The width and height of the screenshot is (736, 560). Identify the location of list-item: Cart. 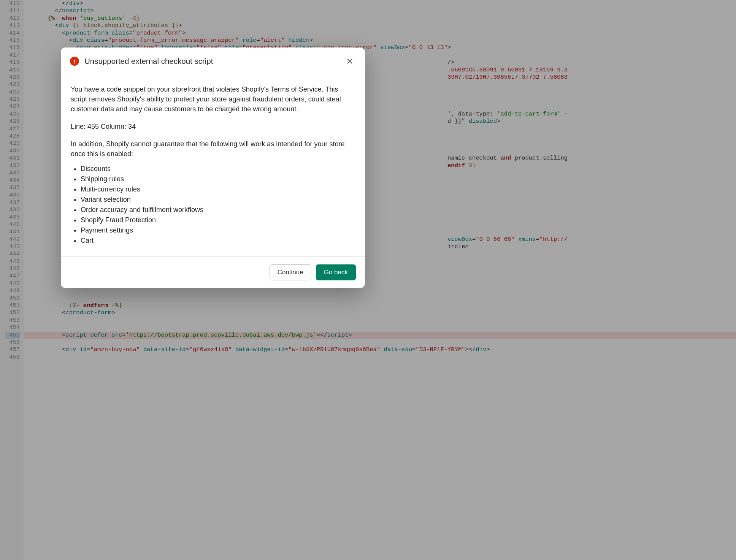
(218, 240).